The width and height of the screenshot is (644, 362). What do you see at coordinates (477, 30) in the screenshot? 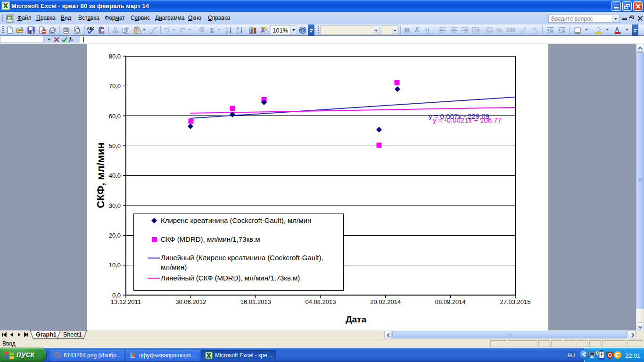
I see `svg-text: ←a→` at bounding box center [477, 30].